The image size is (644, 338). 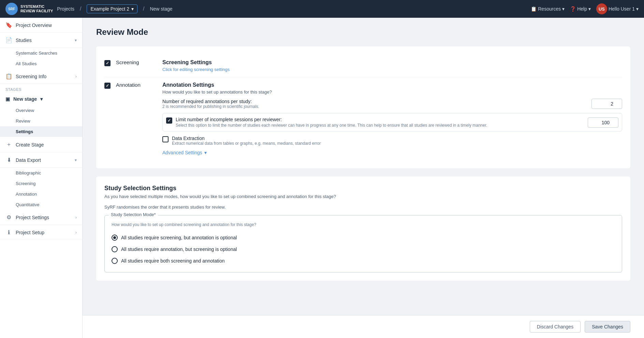 I want to click on annotations-field-label-block: Number of required annotations per study…, so click(x=374, y=104).